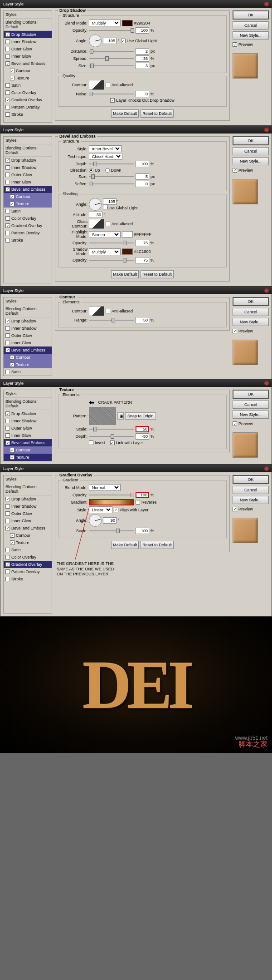 Image resolution: width=272 pixels, height=980 pixels. Describe the element at coordinates (123, 41) in the screenshot. I see `global-light-check: ✓` at that location.